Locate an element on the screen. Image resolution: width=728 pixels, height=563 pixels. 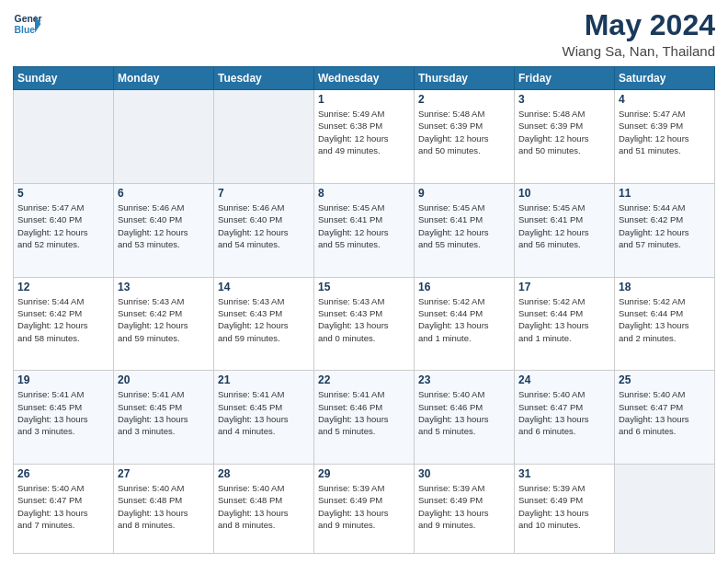
day-number: 4 is located at coordinates (665, 99).